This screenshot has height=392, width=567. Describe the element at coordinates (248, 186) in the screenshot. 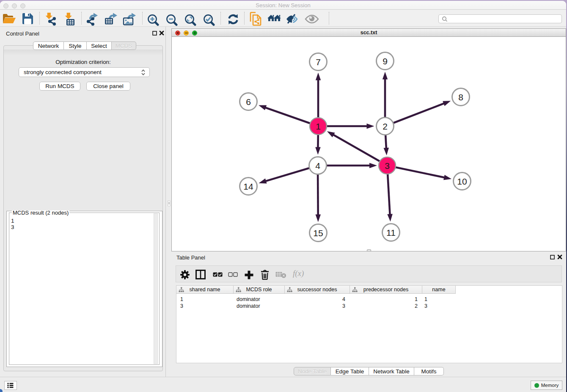

I see `svg-text: 14` at that location.